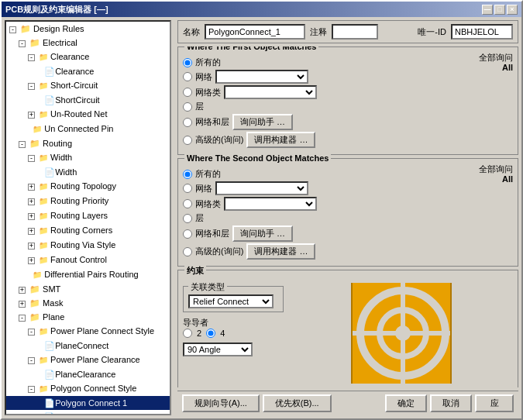 The height and width of the screenshot is (420, 523). I want to click on radio-first-netlayer, so click(188, 122).